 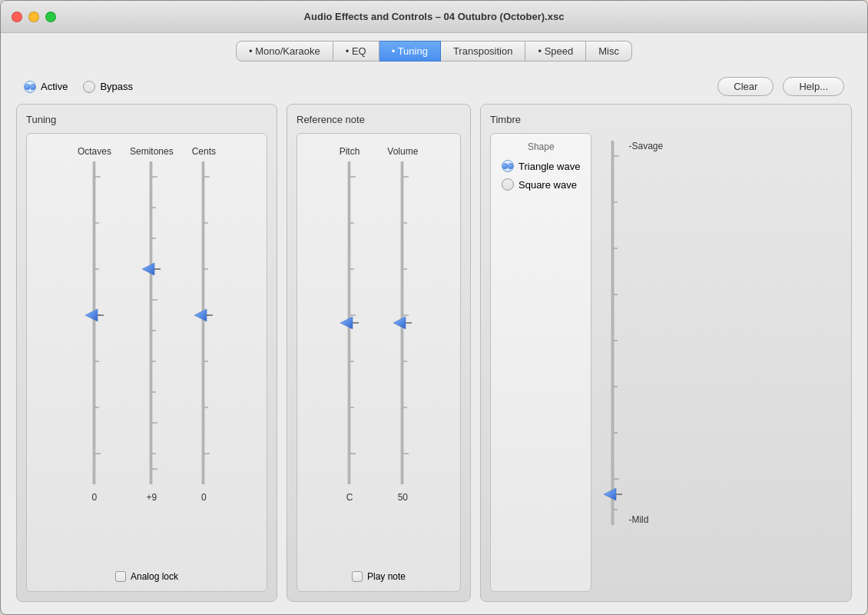 I want to click on tab-bar: • Mono/Karaoke • EQ • Tuning Transpositi…, so click(x=434, y=51).